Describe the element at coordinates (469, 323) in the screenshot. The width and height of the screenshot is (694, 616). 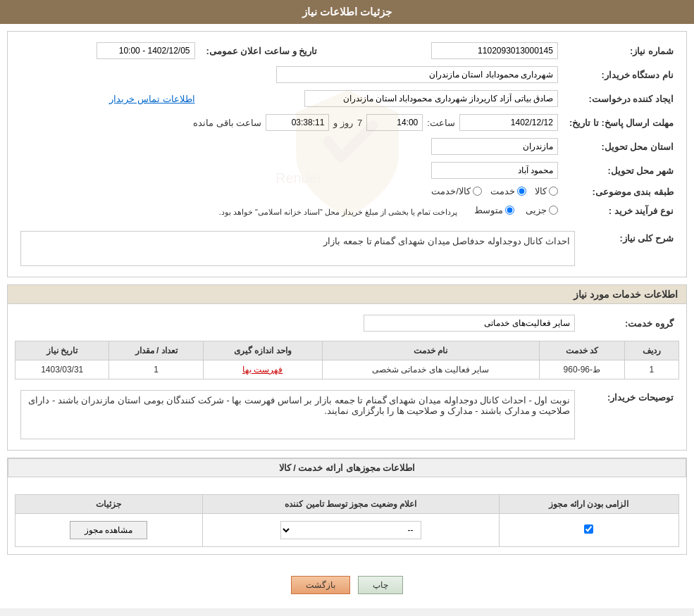
I see `grohe-input` at that location.